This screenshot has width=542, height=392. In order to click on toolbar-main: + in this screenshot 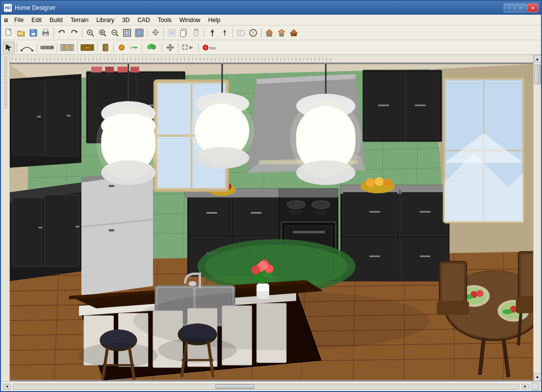, I will do `click(271, 33)`.